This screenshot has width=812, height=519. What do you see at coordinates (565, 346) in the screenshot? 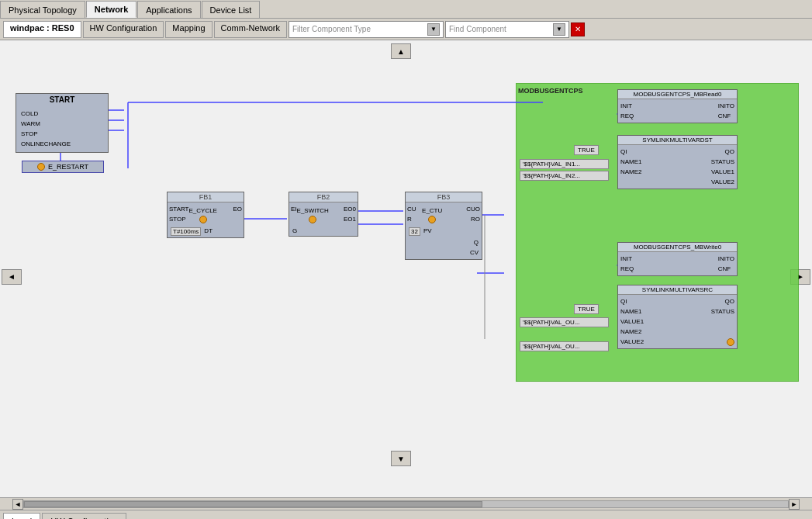
I see `path-label-4: '$${PATH}VAL_OU...` at bounding box center [565, 346].